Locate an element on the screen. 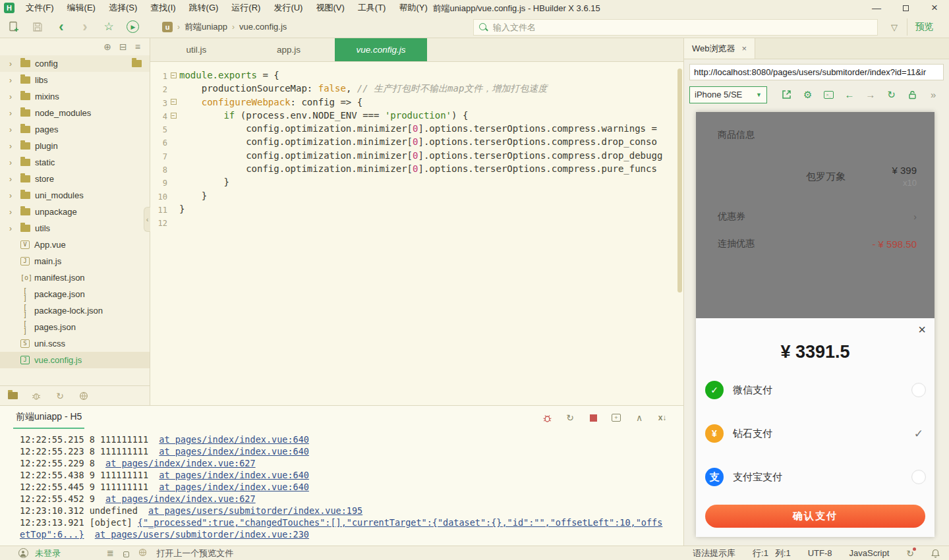  notification-bell-icon is located at coordinates (936, 553).